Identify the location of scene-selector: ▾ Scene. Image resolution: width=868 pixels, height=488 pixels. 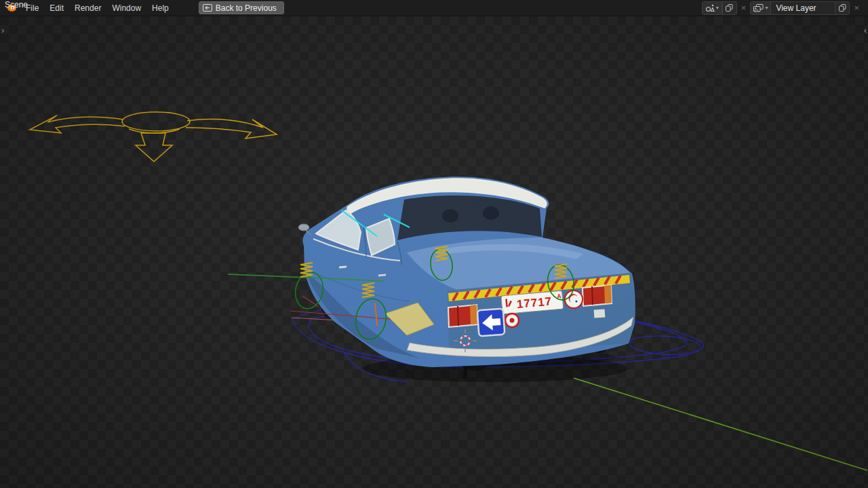
(719, 8).